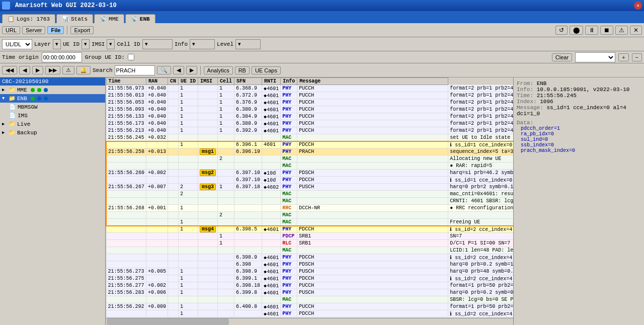 The height and width of the screenshot is (325, 644). What do you see at coordinates (111, 44) in the screenshot?
I see `imsi-dropdown: ▾` at bounding box center [111, 44].